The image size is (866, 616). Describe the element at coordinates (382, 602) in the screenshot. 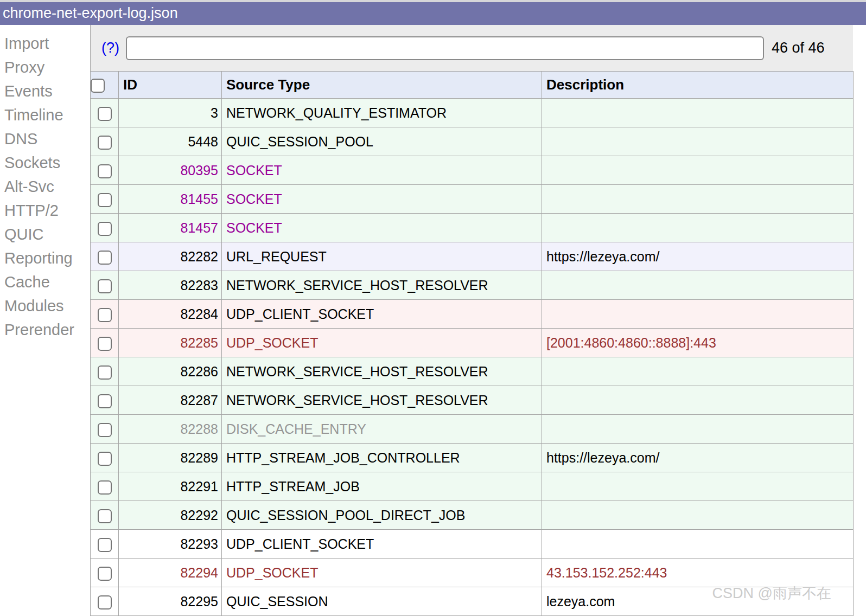

I see `row-source-type: QUIC_SESSION` at that location.